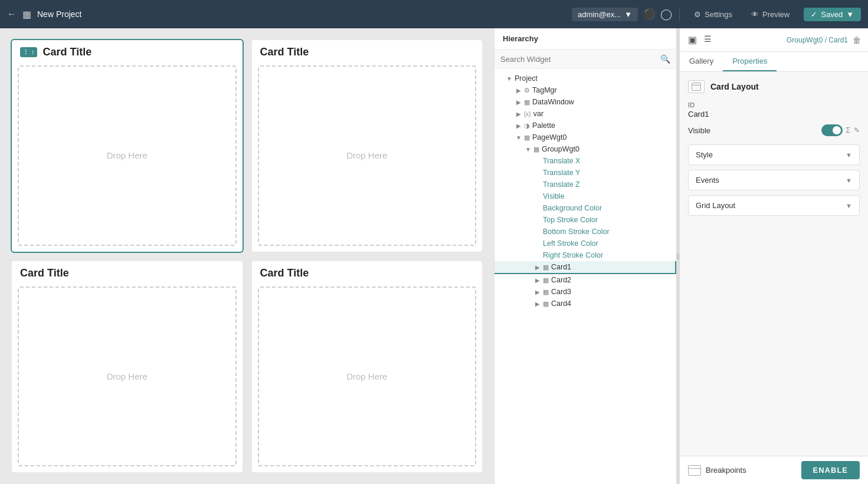 Image resolution: width=868 pixels, height=484 pixels. What do you see at coordinates (585, 102) in the screenshot?
I see `tree-item-datawindow: ▶ ▩ DataWindow` at bounding box center [585, 102].